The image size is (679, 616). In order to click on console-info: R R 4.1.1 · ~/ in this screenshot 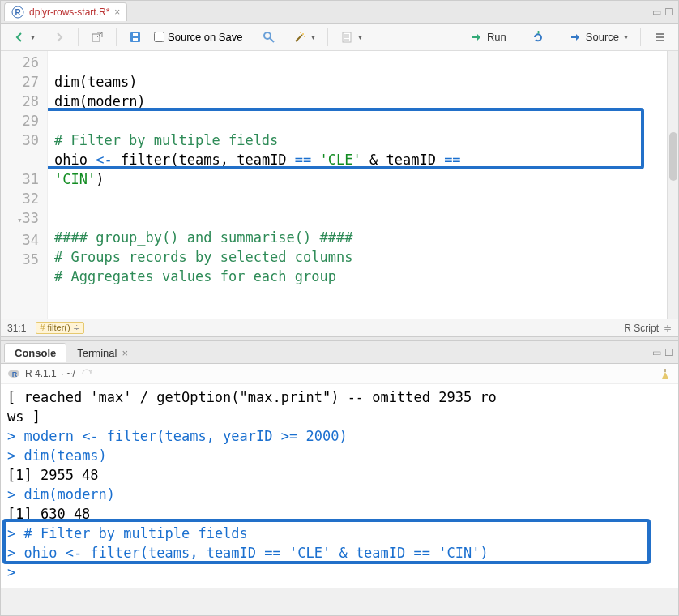, I will do `click(340, 374)`.